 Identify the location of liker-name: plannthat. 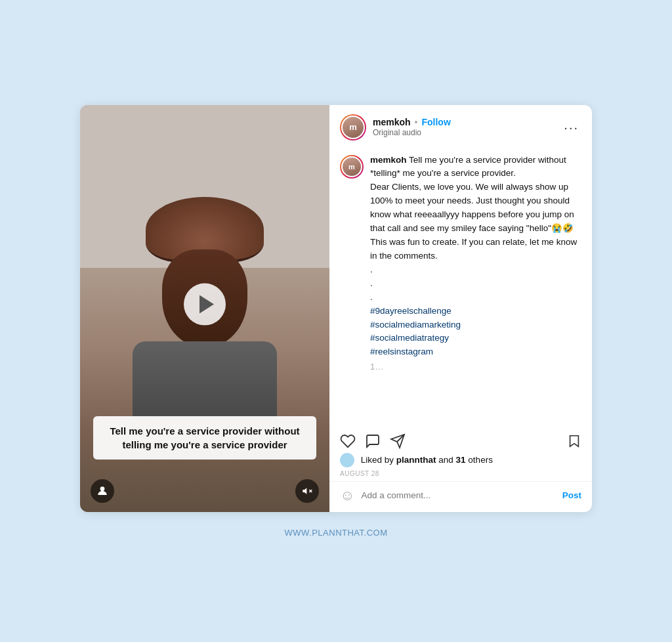
(416, 460).